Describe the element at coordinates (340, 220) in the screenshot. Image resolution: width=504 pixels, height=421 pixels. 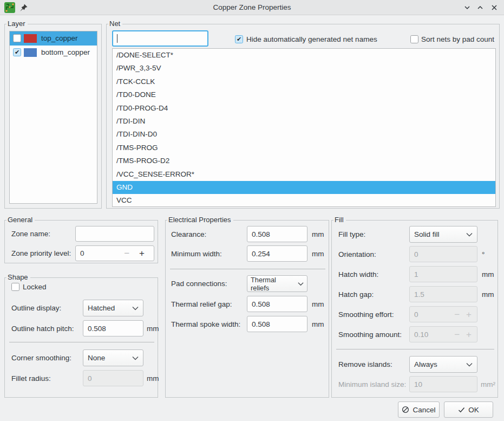
I see `fill-group-legend: Fill` at that location.